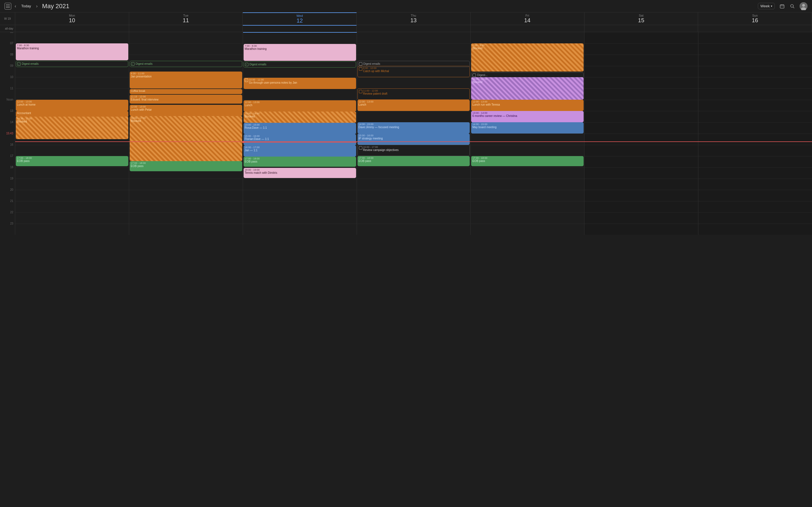 The height and width of the screenshot is (507, 812). I want to click on event-wed-marathon: 7:00 - 8:30 Marathon training, so click(300, 52).